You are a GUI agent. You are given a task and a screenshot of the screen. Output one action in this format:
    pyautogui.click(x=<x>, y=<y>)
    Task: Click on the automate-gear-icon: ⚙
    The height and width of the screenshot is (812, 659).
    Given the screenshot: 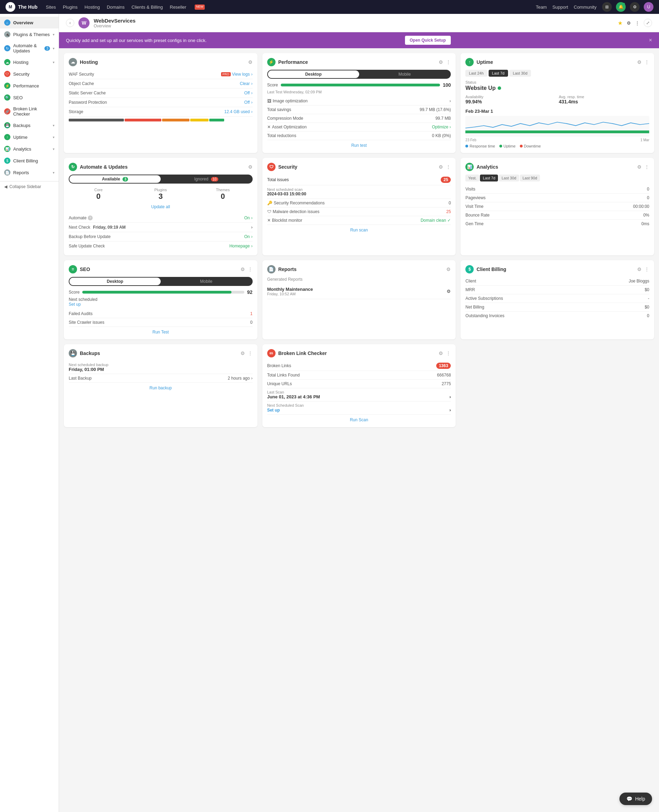 What is the action you would take?
    pyautogui.click(x=251, y=167)
    